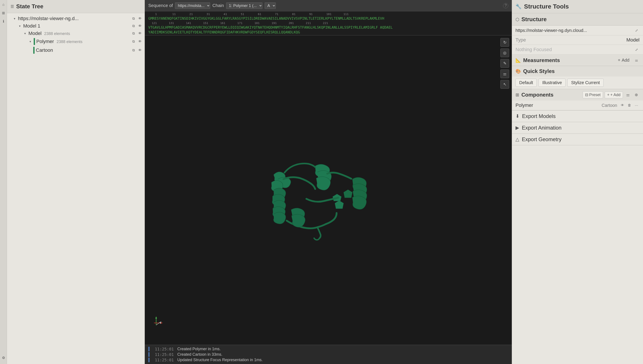  Describe the element at coordinates (15, 18) in the screenshot. I see `chevron-url: ▾` at that location.